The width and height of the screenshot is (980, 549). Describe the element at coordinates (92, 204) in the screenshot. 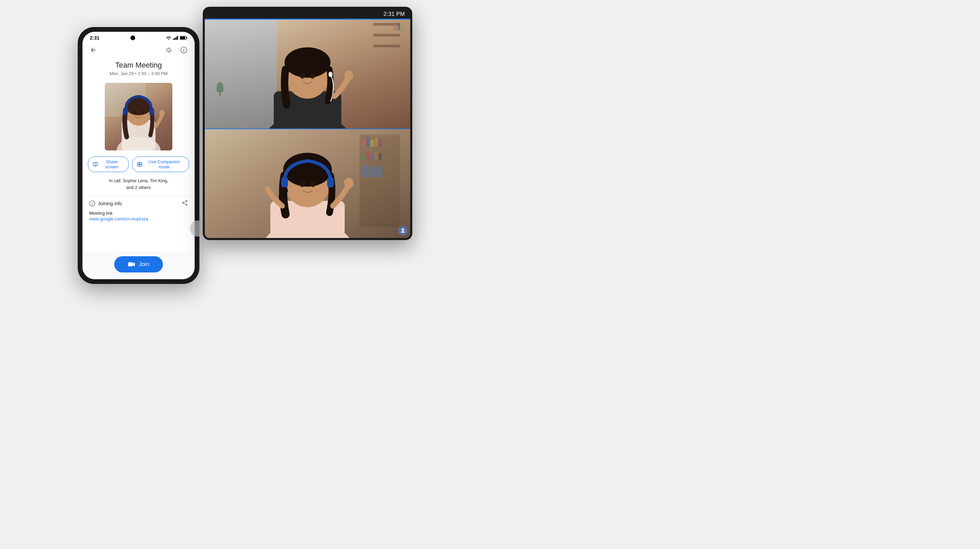

I see `info-circle-icon` at that location.